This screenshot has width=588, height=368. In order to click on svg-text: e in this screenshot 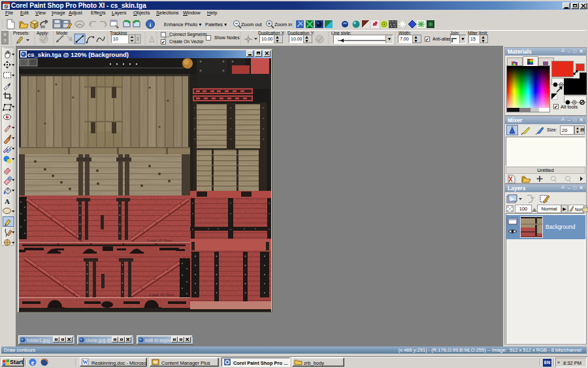, I will do `click(33, 362)`.